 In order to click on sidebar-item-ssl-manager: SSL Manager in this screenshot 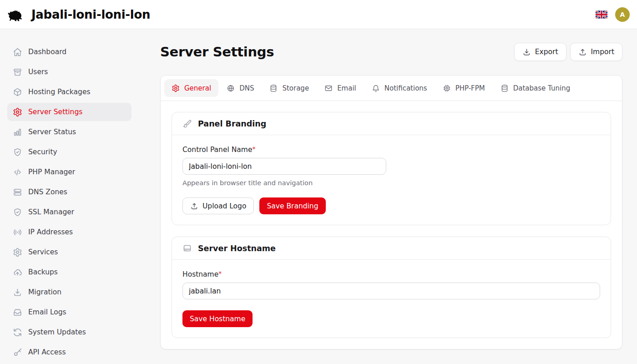, I will do `click(69, 212)`.